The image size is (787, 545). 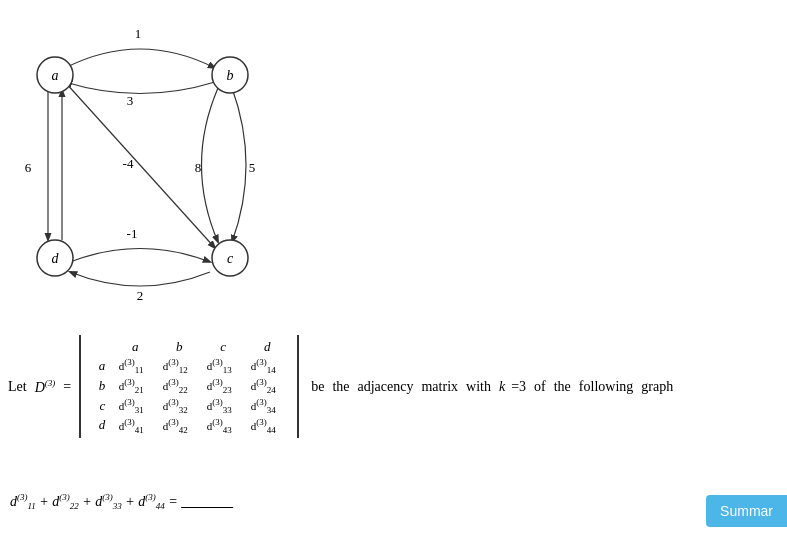 I want to click on svg-text: 6, so click(x=28, y=168).